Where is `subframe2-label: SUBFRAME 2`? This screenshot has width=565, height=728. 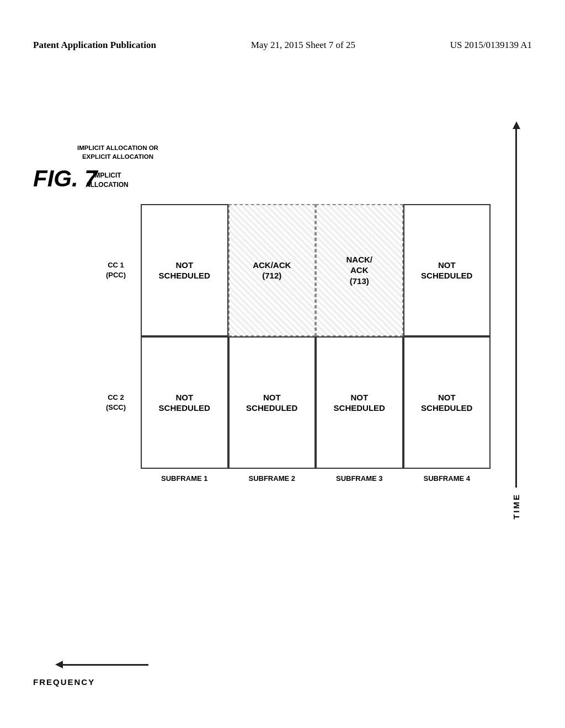 subframe2-label: SUBFRAME 2 is located at coordinates (273, 479).